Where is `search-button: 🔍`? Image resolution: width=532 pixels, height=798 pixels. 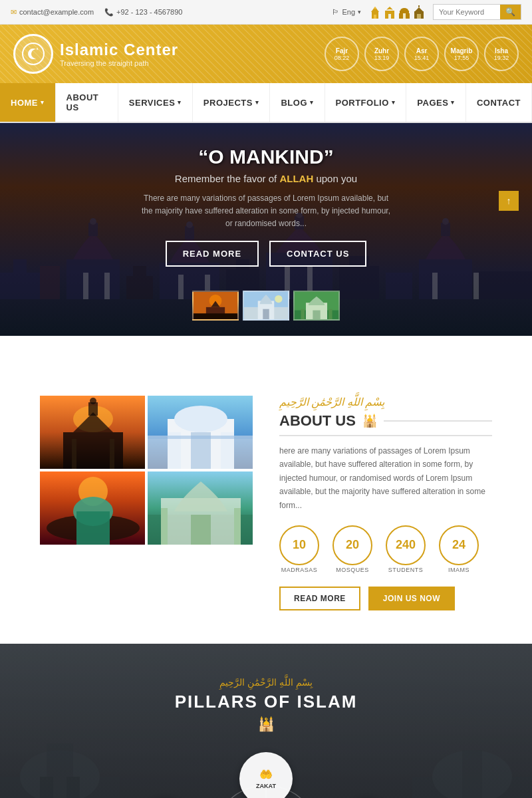
search-button: 🔍 is located at coordinates (511, 12).